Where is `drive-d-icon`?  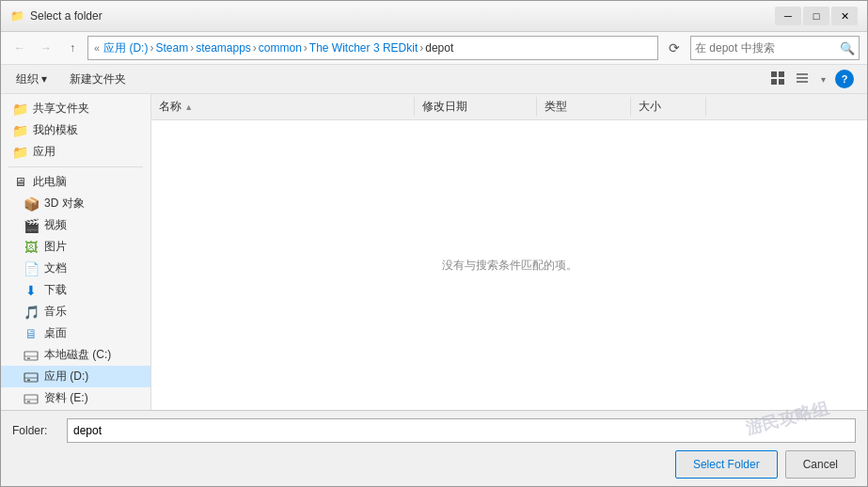 drive-d-icon is located at coordinates (31, 377).